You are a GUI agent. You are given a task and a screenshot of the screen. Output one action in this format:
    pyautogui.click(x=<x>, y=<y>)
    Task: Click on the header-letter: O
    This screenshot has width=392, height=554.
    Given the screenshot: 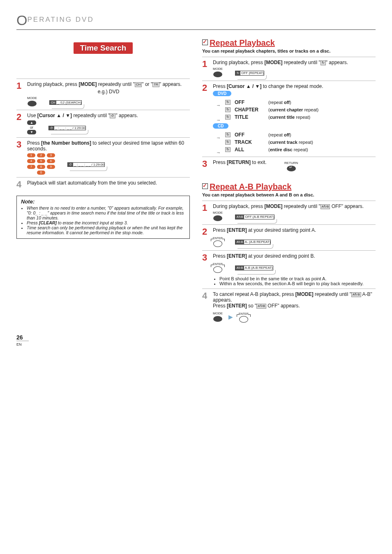 What is the action you would take?
    pyautogui.click(x=22, y=20)
    